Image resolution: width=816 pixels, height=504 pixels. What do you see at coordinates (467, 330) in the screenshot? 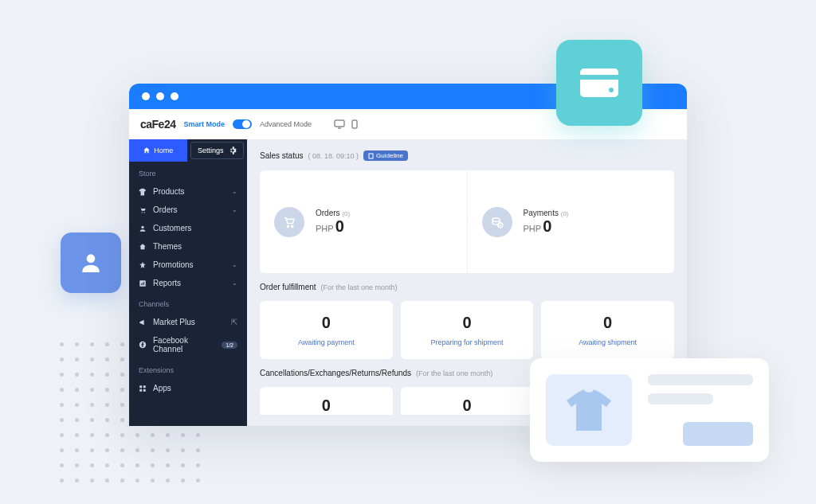
I see `fulfill-card-preparing: 0 Preparing for shipment` at bounding box center [467, 330].